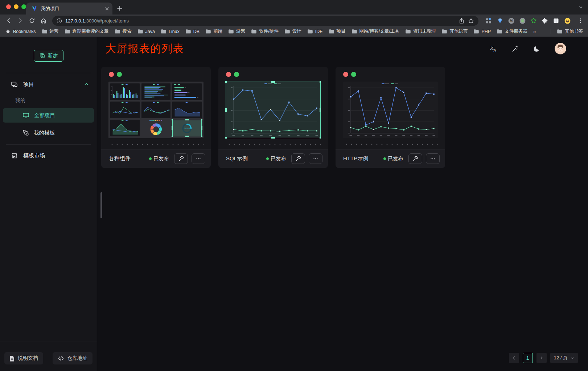 The width and height of the screenshot is (588, 371). Describe the element at coordinates (268, 31) in the screenshot. I see `bookmark-folder-label: 软件/硬件` at that location.